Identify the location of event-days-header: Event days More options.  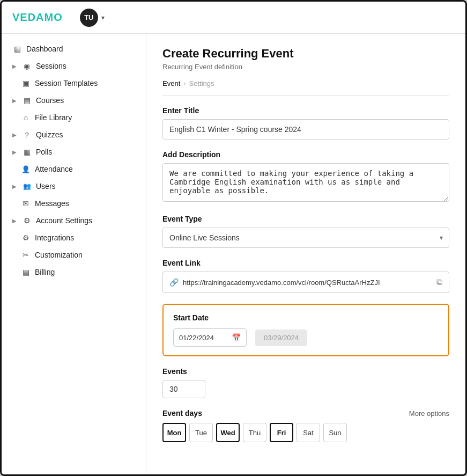
(306, 413).